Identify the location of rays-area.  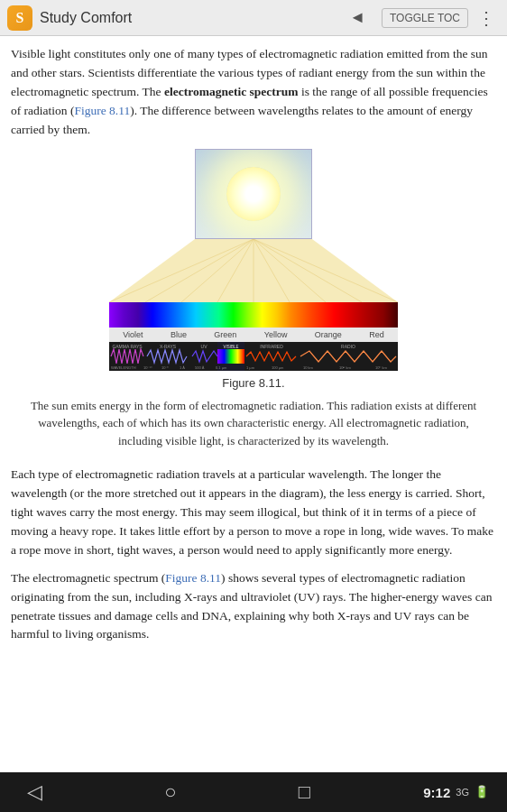
(254, 271).